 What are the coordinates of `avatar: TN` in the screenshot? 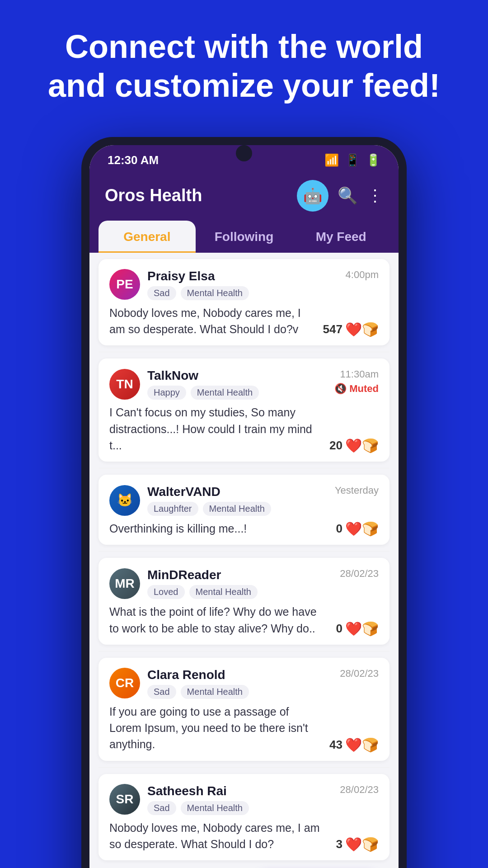 It's located at (125, 384).